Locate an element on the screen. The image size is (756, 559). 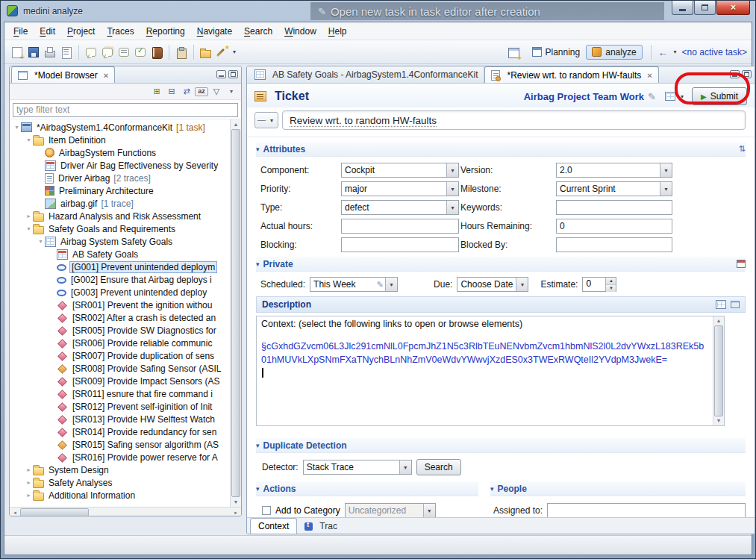
minimize-editor-icon is located at coordinates (734, 75).